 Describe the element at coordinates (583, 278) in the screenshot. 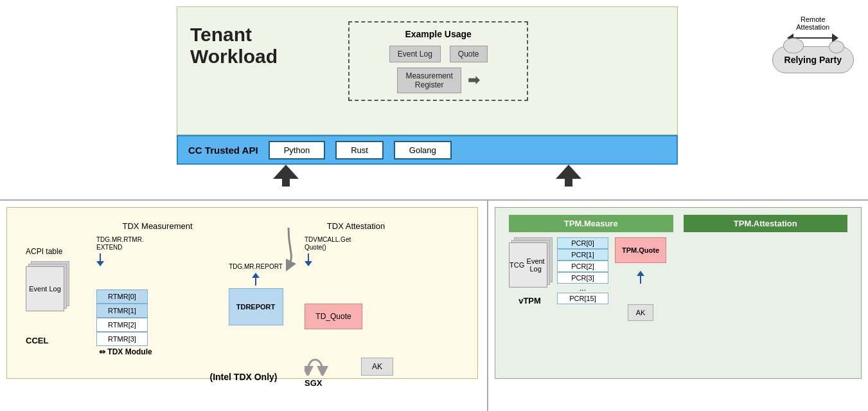

I see `pcr-3: PCR[3]` at that location.